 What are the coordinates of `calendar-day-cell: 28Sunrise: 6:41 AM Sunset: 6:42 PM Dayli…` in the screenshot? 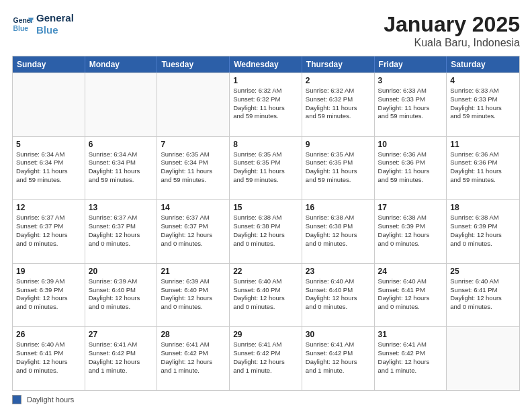 It's located at (193, 359).